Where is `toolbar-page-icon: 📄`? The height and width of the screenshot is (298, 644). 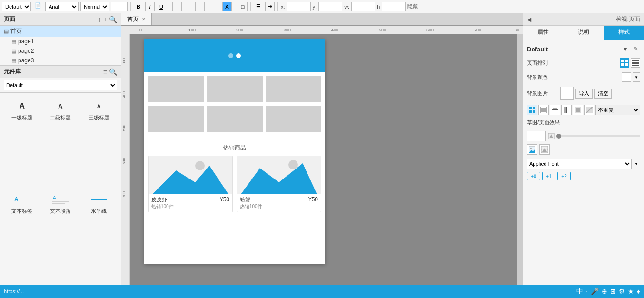
toolbar-page-icon: 📄 is located at coordinates (38, 7).